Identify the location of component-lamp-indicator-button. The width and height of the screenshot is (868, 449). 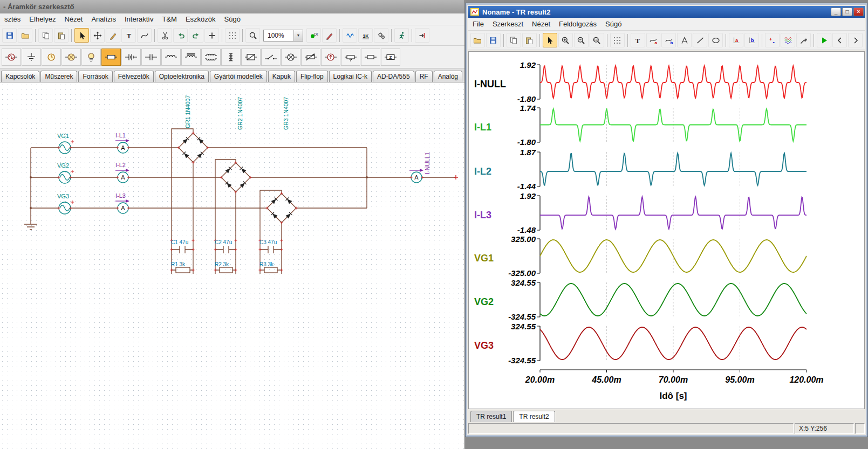
(291, 57).